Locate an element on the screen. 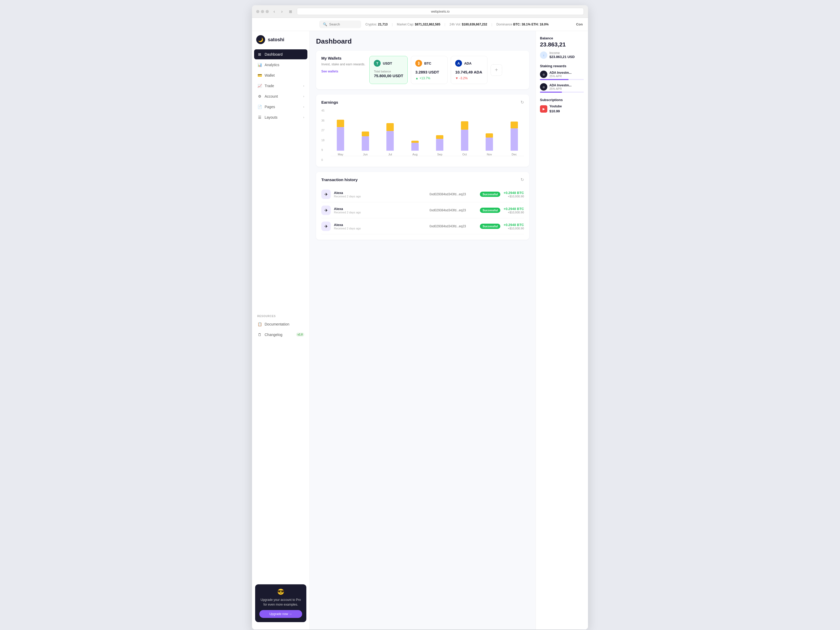  logo-icon: 🌙 is located at coordinates (261, 39).